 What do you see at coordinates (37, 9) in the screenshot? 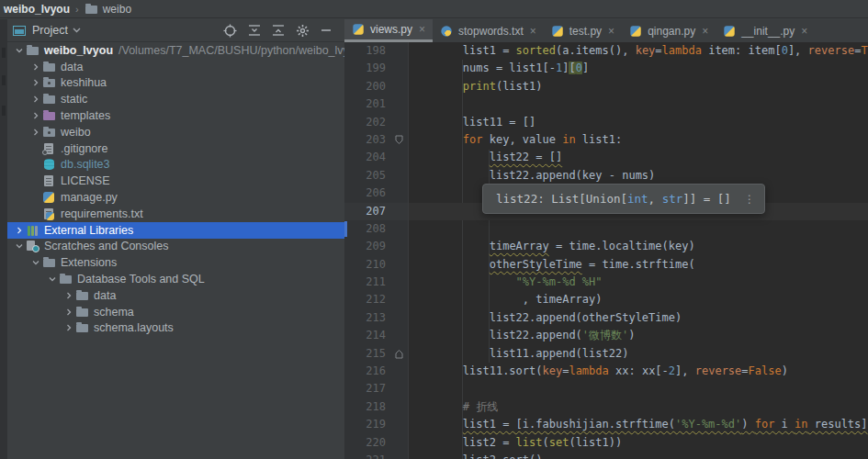
I see `breadcrumb-root: weibo_lvyou` at bounding box center [37, 9].